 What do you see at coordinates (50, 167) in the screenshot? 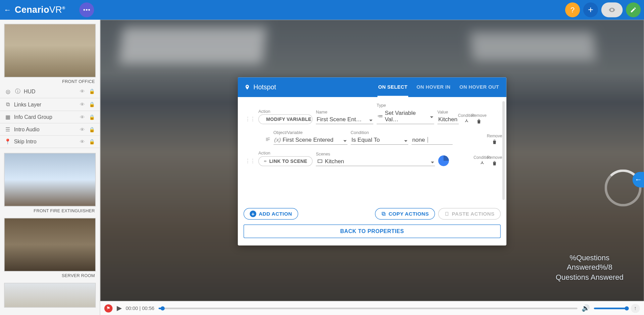
I see `sidebar: FRONT OFFICE ◎ ⓘ HUD 👁 🔒 ⧉ Links Layer 👁…` at bounding box center [50, 167].